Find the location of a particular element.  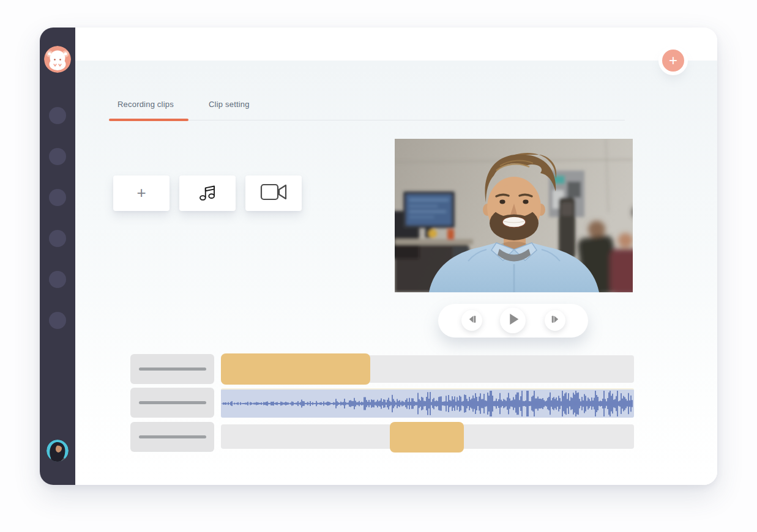

user-avatar is located at coordinates (58, 451).